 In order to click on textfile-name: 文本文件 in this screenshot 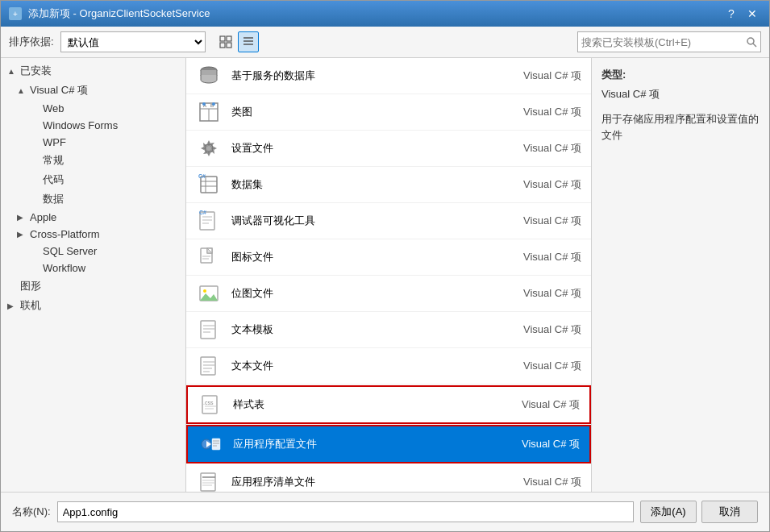, I will do `click(373, 366)`.